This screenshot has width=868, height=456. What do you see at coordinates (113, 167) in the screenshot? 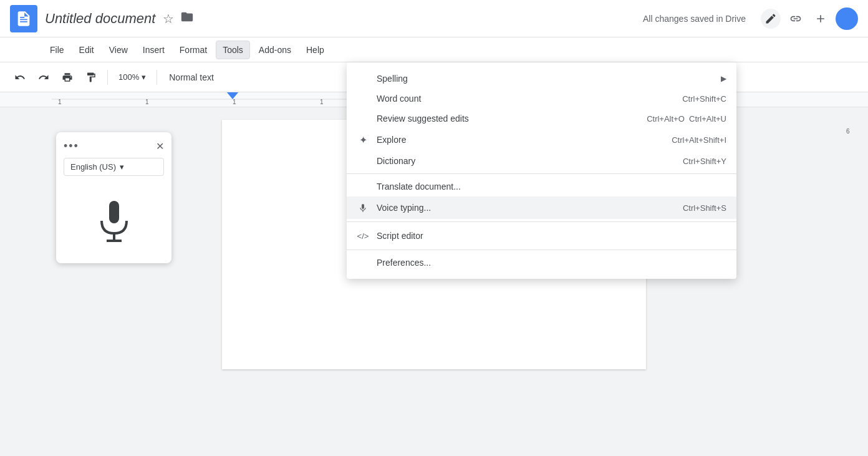
I see `voice-language-selector: English (US) ▾` at bounding box center [113, 167].